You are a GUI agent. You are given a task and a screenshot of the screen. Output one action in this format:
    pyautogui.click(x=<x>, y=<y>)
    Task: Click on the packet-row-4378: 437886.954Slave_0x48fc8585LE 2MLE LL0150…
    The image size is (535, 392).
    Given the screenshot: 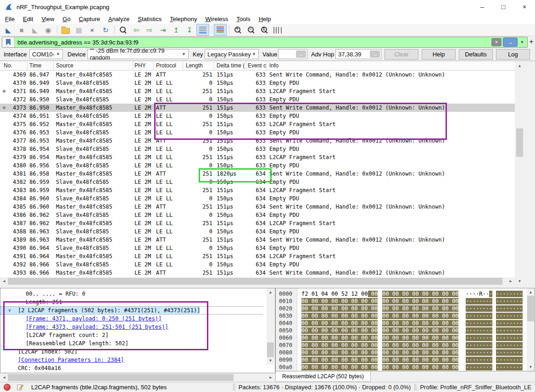 What is the action you would take?
    pyautogui.click(x=257, y=149)
    